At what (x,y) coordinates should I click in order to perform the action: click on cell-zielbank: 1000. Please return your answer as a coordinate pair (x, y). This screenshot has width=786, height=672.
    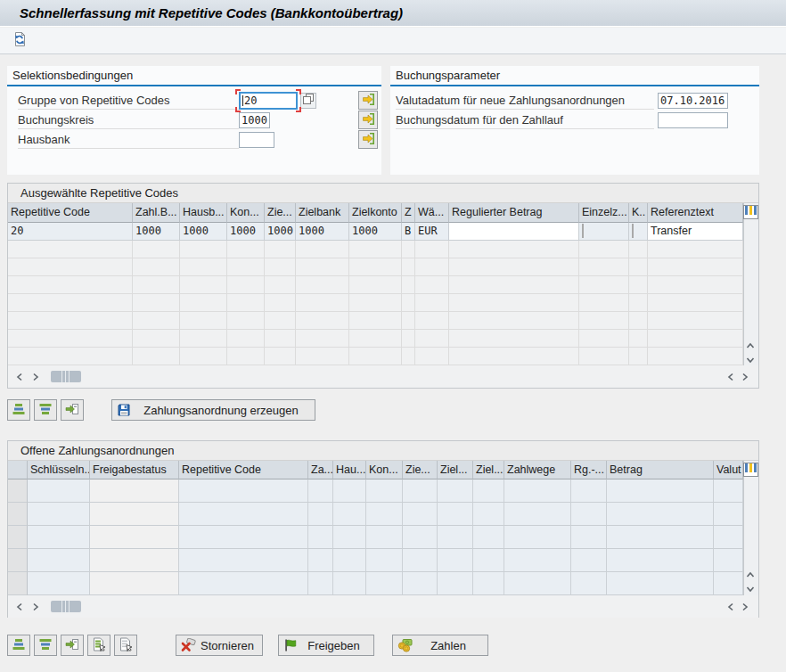
    Looking at the image, I should click on (323, 232).